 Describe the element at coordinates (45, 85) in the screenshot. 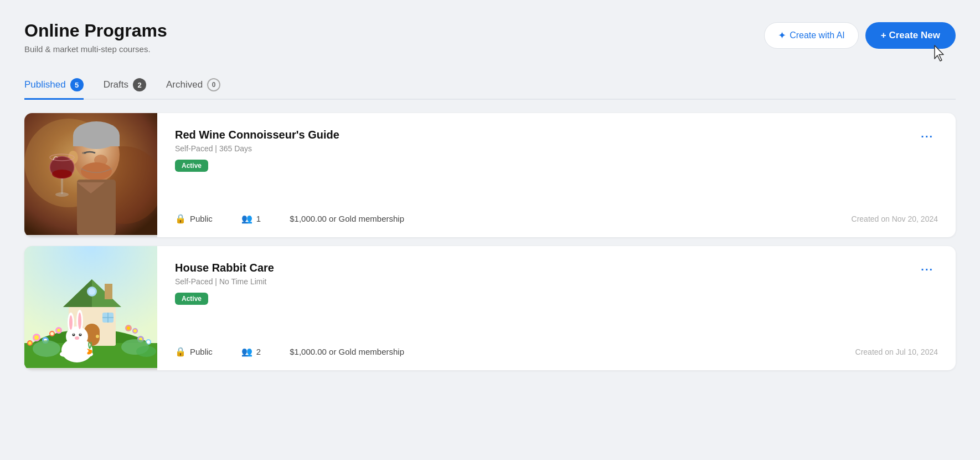

I see `tab-published-label: Published` at that location.